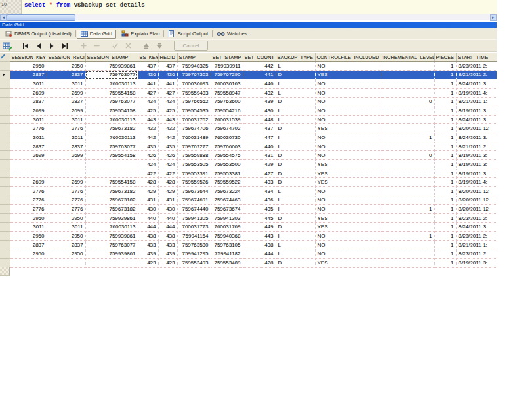  I want to click on column-header-session-key: SESSION_KEY, so click(28, 58).